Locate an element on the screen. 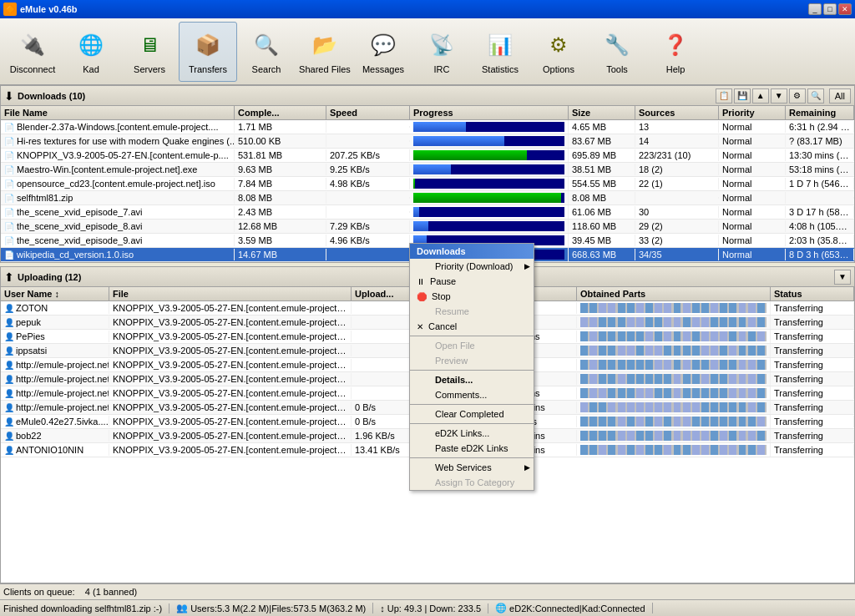 Image resolution: width=855 pixels, height=616 pixels. obtained-bar is located at coordinates (673, 407).